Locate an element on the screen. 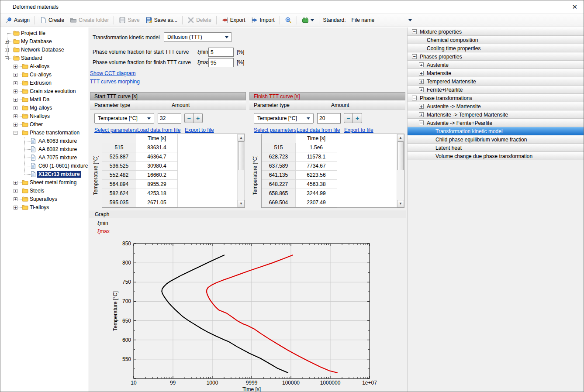 The height and width of the screenshot is (392, 584). tree-row: AA 6063 mixture is located at coordinates (45, 141).